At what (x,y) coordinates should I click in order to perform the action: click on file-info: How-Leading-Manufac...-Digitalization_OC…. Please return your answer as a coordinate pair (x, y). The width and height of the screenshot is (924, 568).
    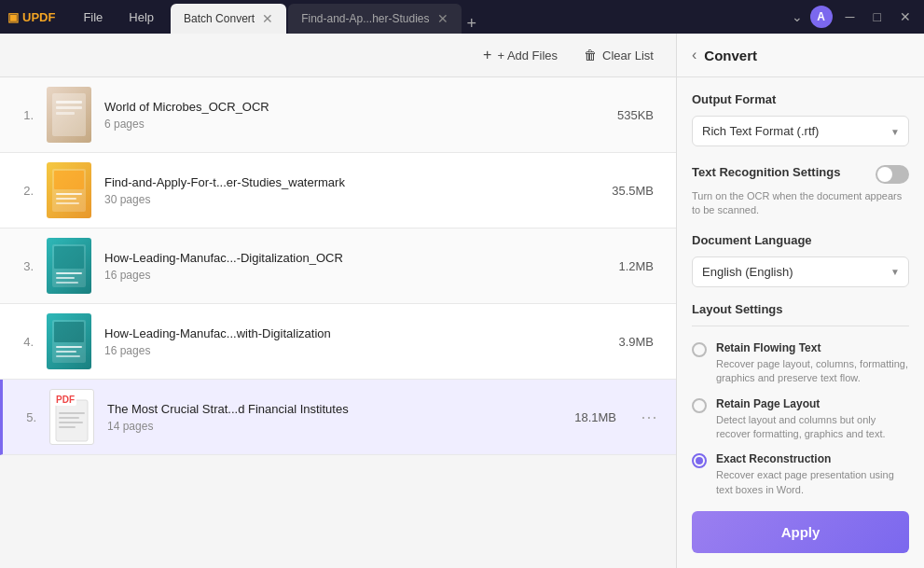
    Looking at the image, I should click on (354, 267).